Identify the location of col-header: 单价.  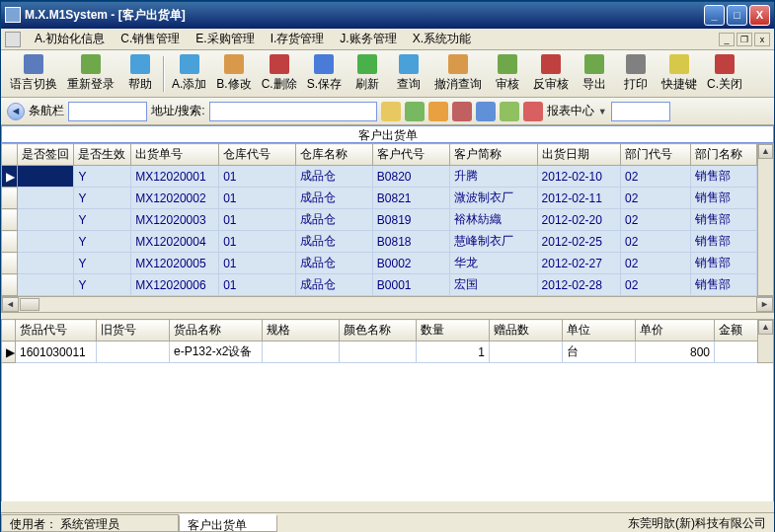
(675, 331).